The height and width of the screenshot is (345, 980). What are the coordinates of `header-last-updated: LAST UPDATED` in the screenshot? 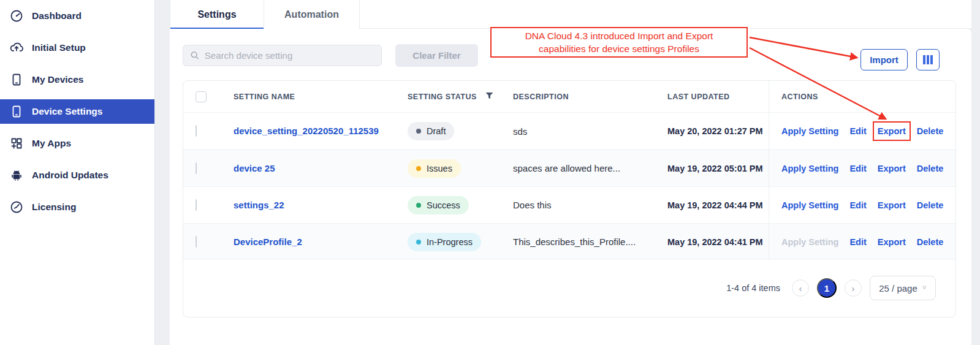 It's located at (718, 97).